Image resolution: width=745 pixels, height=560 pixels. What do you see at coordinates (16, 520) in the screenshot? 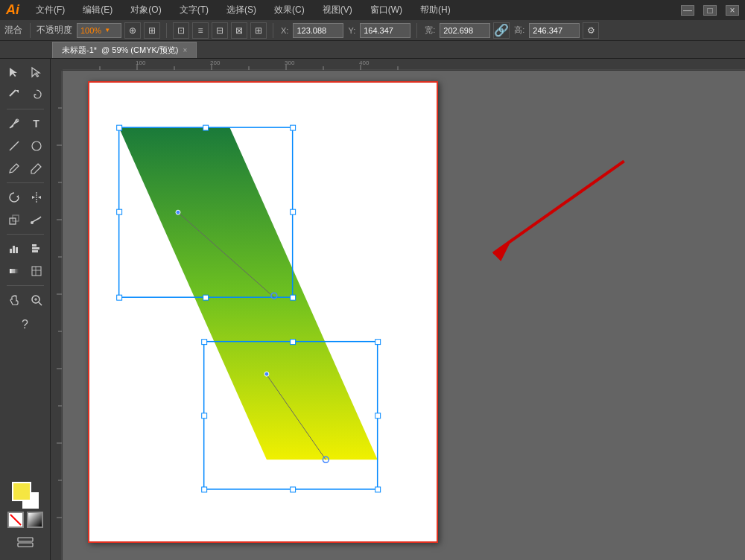
I see `none-swatch` at bounding box center [16, 520].